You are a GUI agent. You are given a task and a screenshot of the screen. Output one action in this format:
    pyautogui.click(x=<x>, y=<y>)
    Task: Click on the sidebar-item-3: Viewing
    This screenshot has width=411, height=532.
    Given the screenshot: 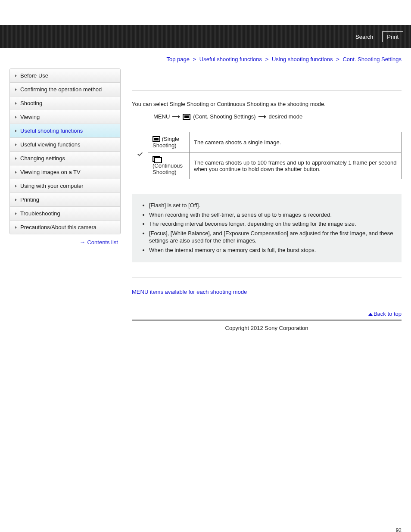 What is the action you would take?
    pyautogui.click(x=65, y=117)
    